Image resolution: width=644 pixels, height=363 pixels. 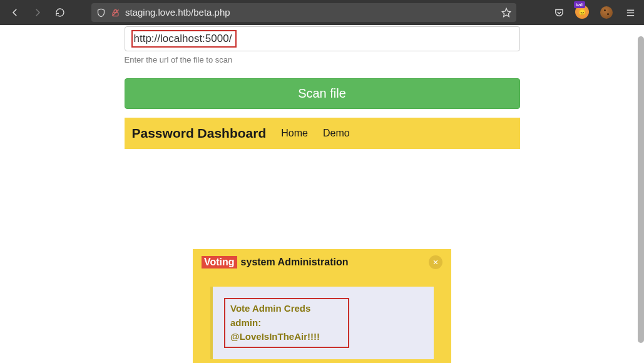 I want to click on admin-body: Vote Admin Creds admin: @LoveIsInTheAir!…, so click(x=322, y=319).